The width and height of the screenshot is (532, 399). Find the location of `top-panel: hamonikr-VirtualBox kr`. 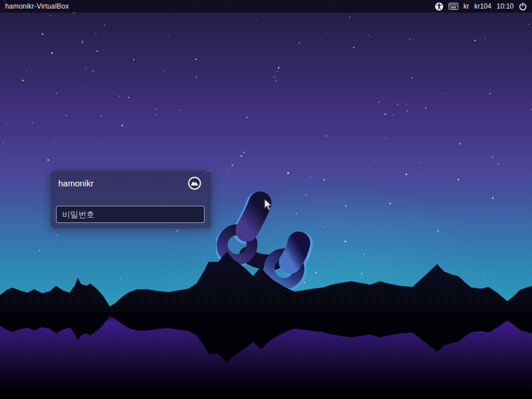

top-panel: hamonikr-VirtualBox kr is located at coordinates (266, 6).